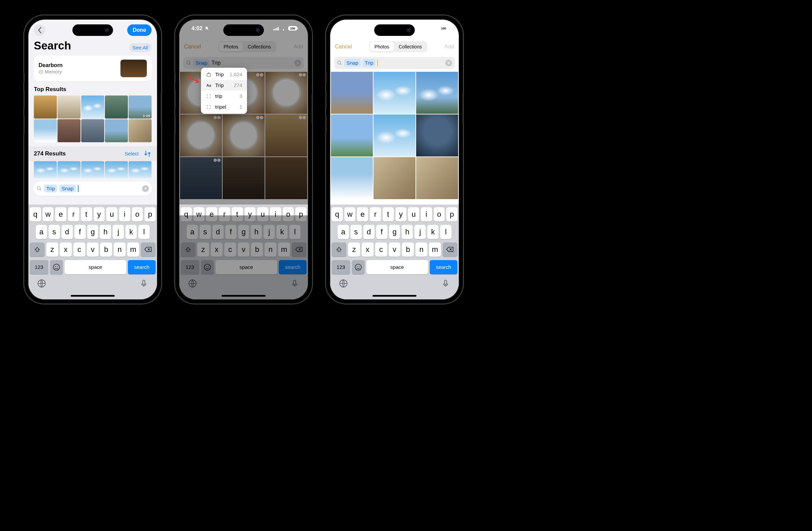  Describe the element at coordinates (299, 47) in the screenshot. I see `add-button: Add` at that location.